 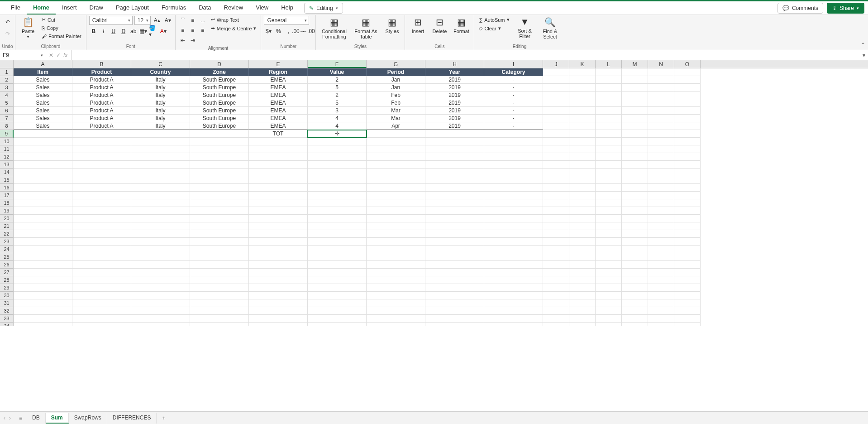 I want to click on cell-D4: South Europe, so click(x=219, y=95).